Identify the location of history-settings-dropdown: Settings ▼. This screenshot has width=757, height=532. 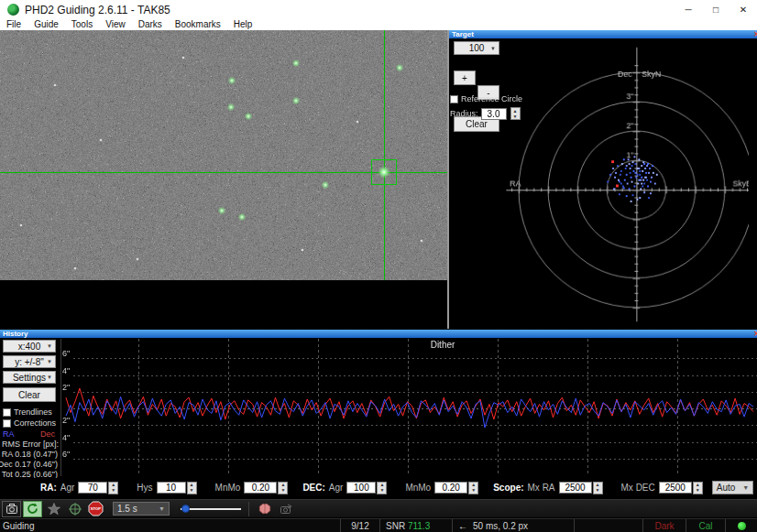
(29, 377).